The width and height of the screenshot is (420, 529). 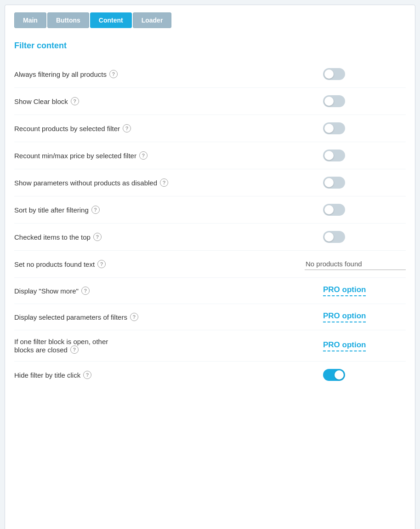 What do you see at coordinates (210, 346) in the screenshot?
I see `setting-row-one-filter-open: If one filter block is open, otherblocks…` at bounding box center [210, 346].